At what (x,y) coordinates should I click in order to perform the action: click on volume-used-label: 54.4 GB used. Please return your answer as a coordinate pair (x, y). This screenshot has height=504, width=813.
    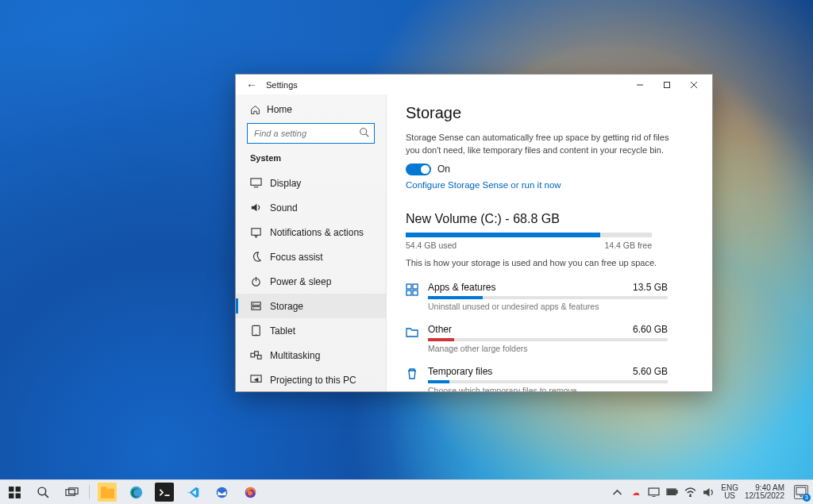
    Looking at the image, I should click on (431, 245).